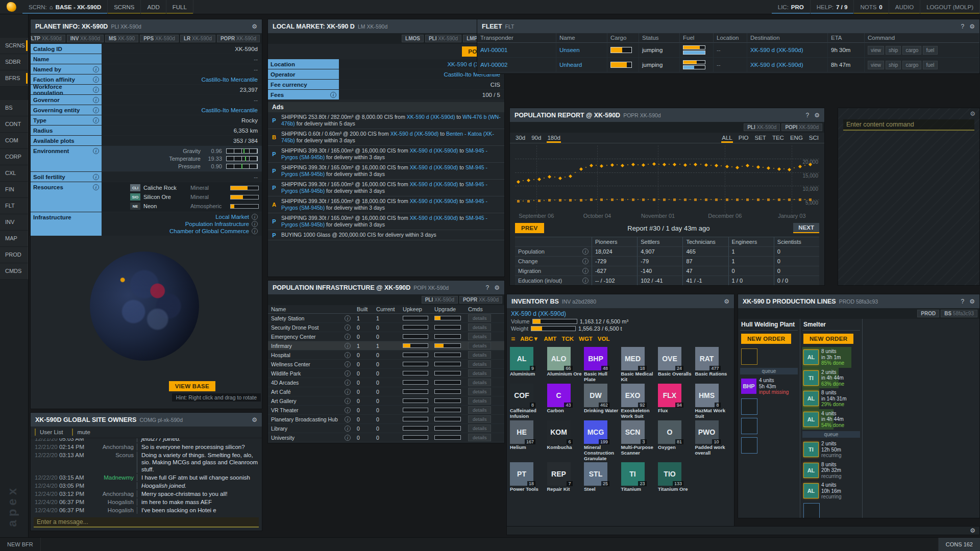 The height and width of the screenshot is (551, 980). I want to click on new-order-button: NEW ORDER, so click(766, 339).